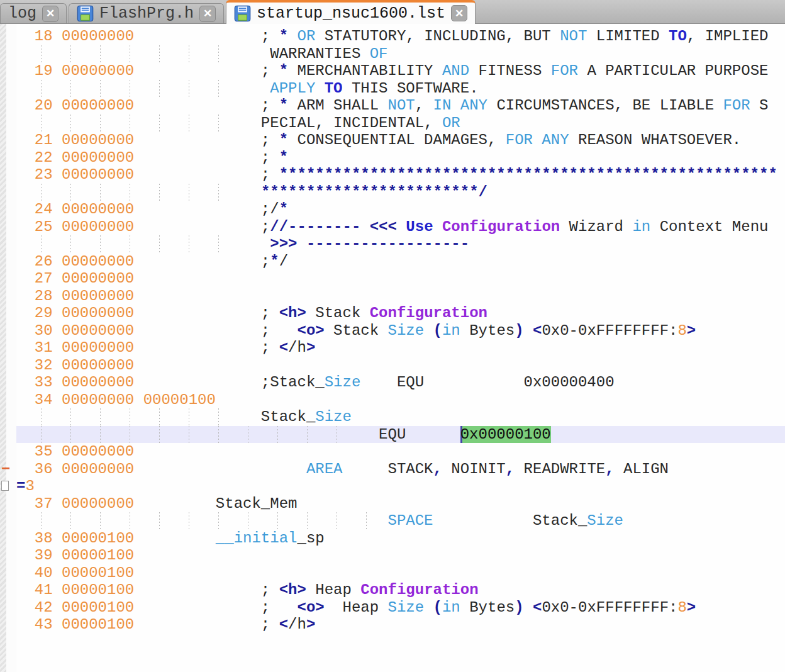 The image size is (785, 672). Describe the element at coordinates (392, 158) in the screenshot. I see `code-line: 22 00000000 ; *` at that location.